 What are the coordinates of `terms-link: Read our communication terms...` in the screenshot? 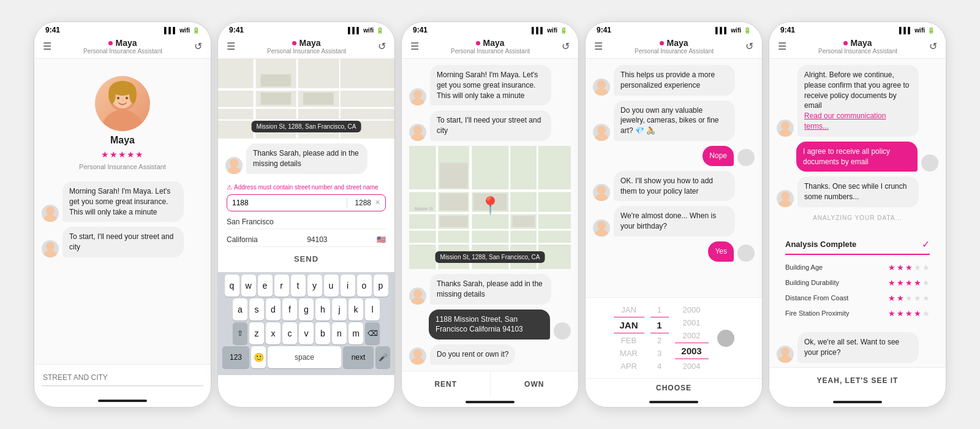 It's located at (845, 121).